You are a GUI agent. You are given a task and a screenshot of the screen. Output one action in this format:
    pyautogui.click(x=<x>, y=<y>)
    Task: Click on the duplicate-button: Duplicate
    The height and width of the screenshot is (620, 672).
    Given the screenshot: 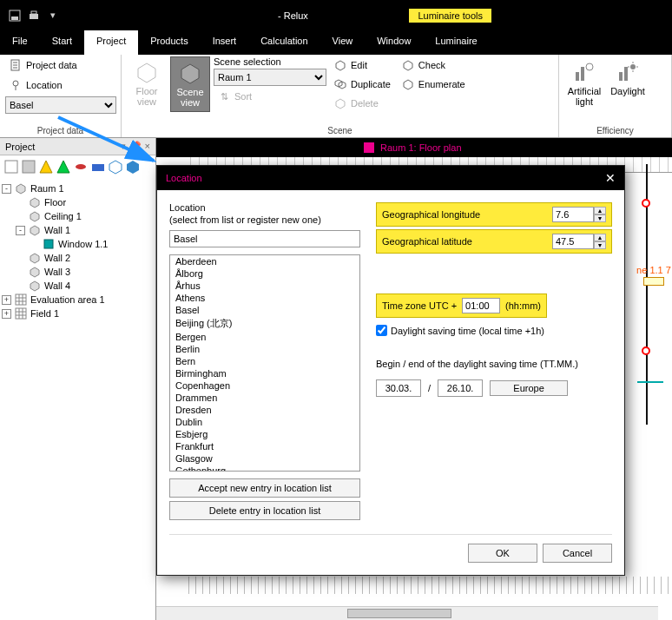 What is the action you would take?
    pyautogui.click(x=362, y=84)
    